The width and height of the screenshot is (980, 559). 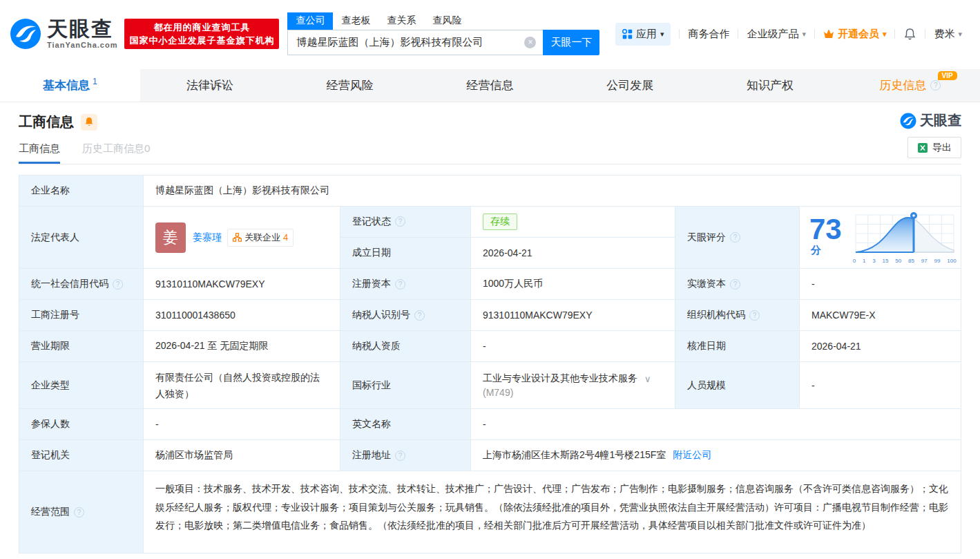 What do you see at coordinates (447, 21) in the screenshot?
I see `search-tab-risk: 查风险` at bounding box center [447, 21].